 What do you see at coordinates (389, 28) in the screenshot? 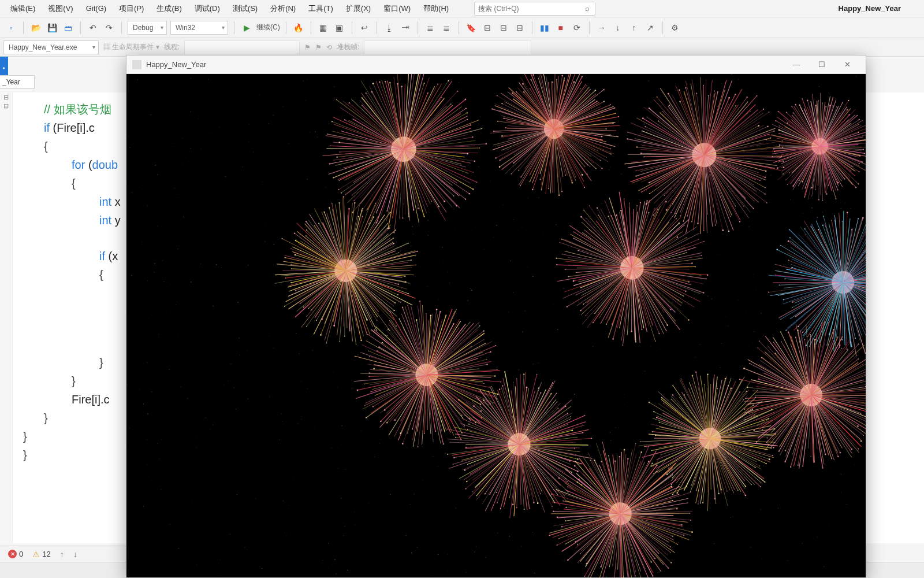
I see `step-into-icon: ⭳` at bounding box center [389, 28].